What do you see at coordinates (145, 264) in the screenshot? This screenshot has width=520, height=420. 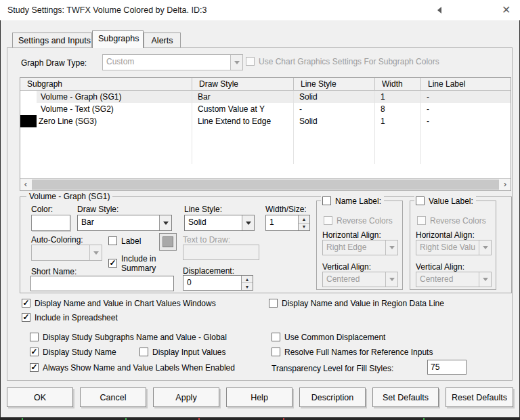 I see `checkbox-label: Include in Summary` at bounding box center [145, 264].